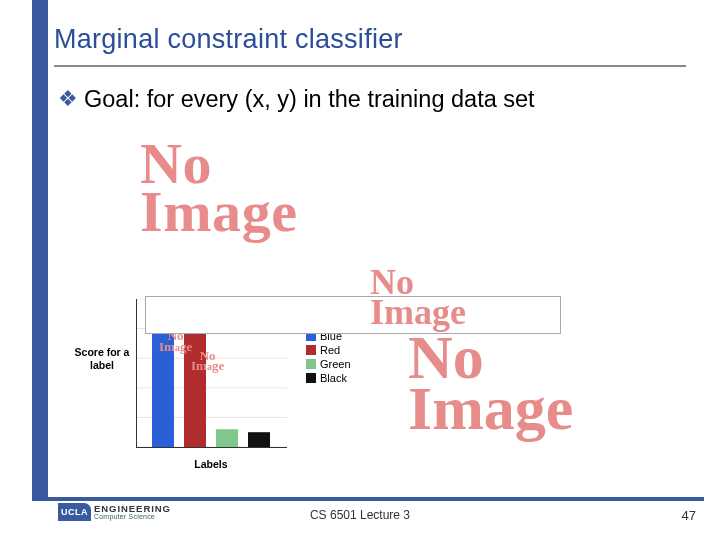 This screenshot has width=720, height=540. I want to click on legend: BlueRedGreenBlack, so click(335, 357).